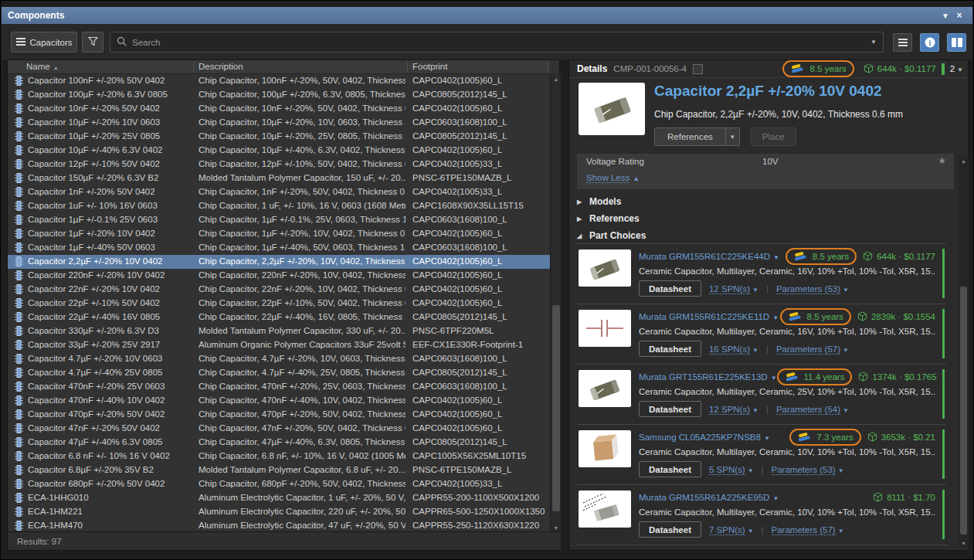 This screenshot has width=974, height=560. What do you see at coordinates (279, 220) in the screenshot?
I see `table-row: Capacitor 1µF +/-0.1% 25V 0603Chip Capac…` at bounding box center [279, 220].